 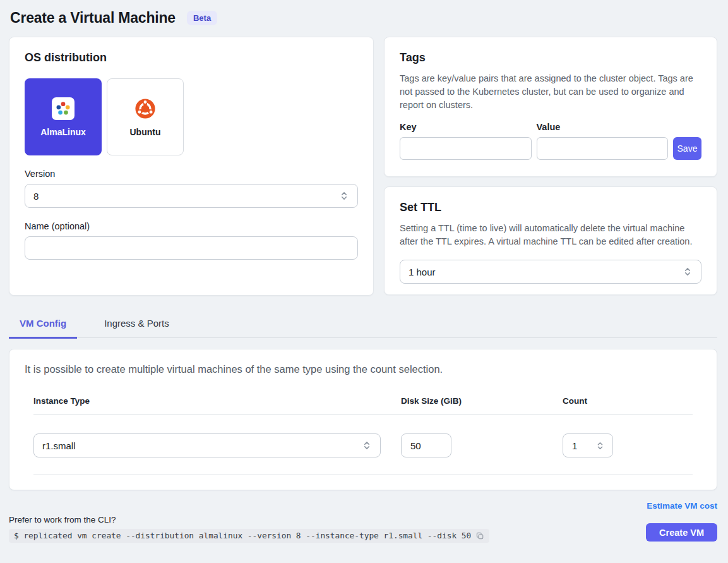 I want to click on tag-row: Key Value Save, so click(x=551, y=141).